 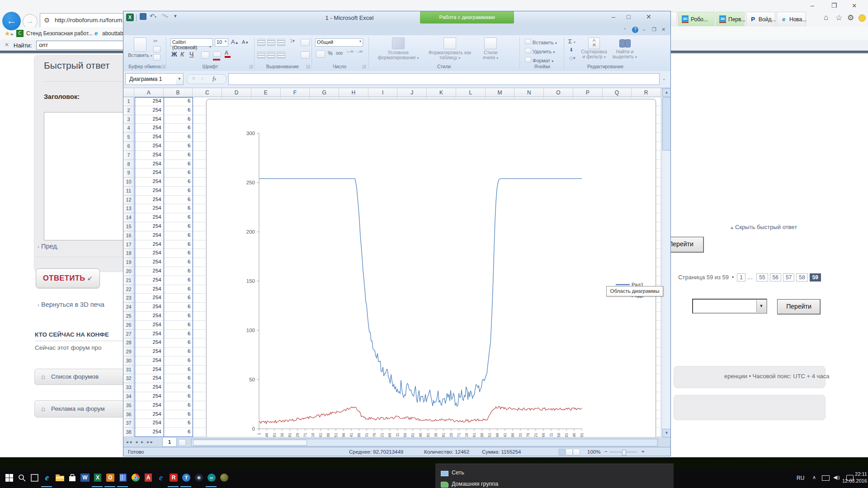 What do you see at coordinates (802, 277) in the screenshot?
I see `pagination-page: 58` at bounding box center [802, 277].